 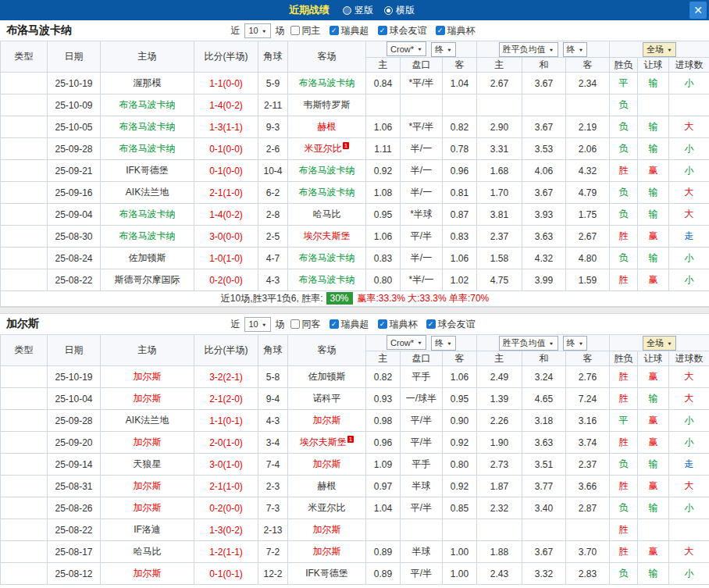 I want to click on away-team-link: 韦斯特罗斯, so click(x=327, y=105).